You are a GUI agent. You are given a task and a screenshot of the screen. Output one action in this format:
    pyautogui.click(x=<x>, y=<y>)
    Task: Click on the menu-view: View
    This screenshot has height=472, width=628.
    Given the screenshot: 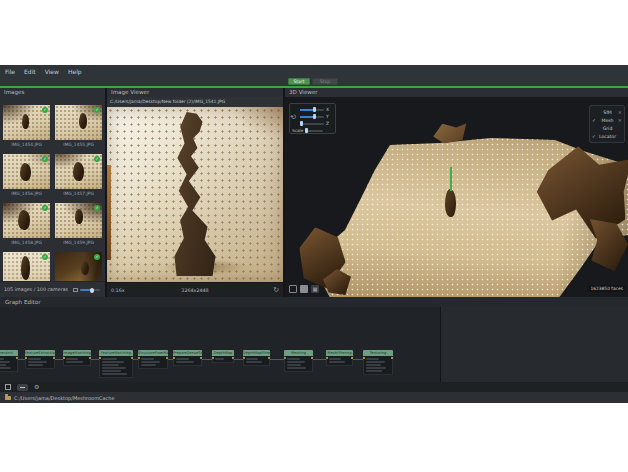 What is the action you would take?
    pyautogui.click(x=52, y=72)
    